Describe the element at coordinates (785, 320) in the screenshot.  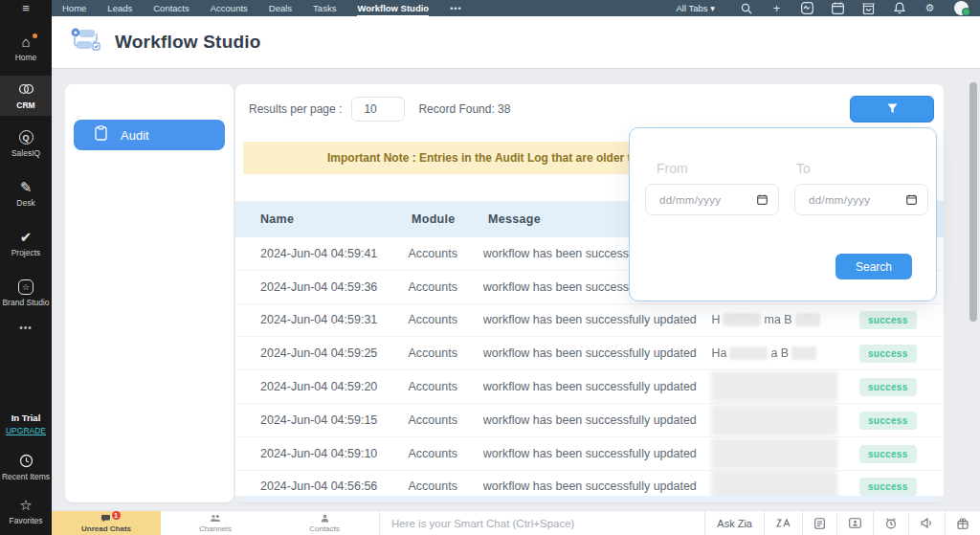
I see `done-by-redacted: Hma B` at that location.